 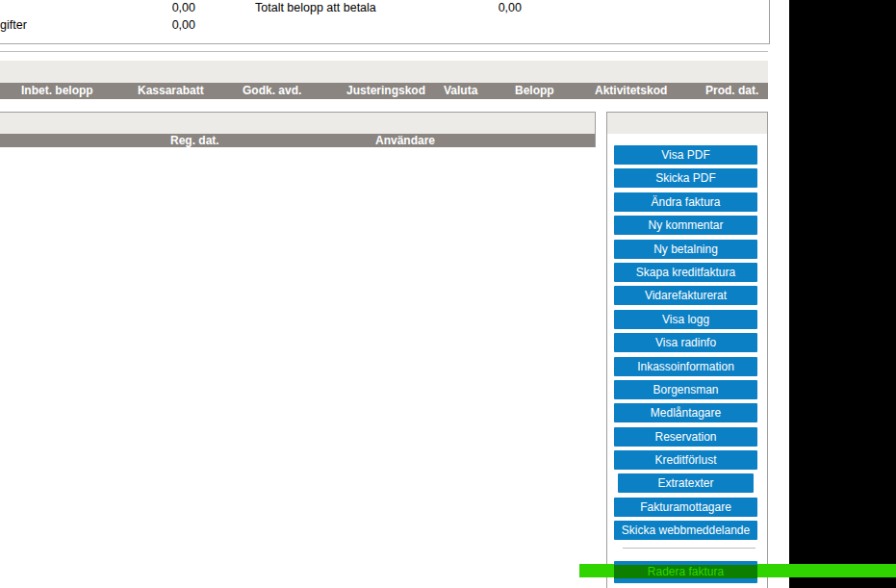 What do you see at coordinates (385, 22) in the screenshot?
I see `summary-panel: 0,00 Totalt belopp att betala 0,00 gifte…` at bounding box center [385, 22].